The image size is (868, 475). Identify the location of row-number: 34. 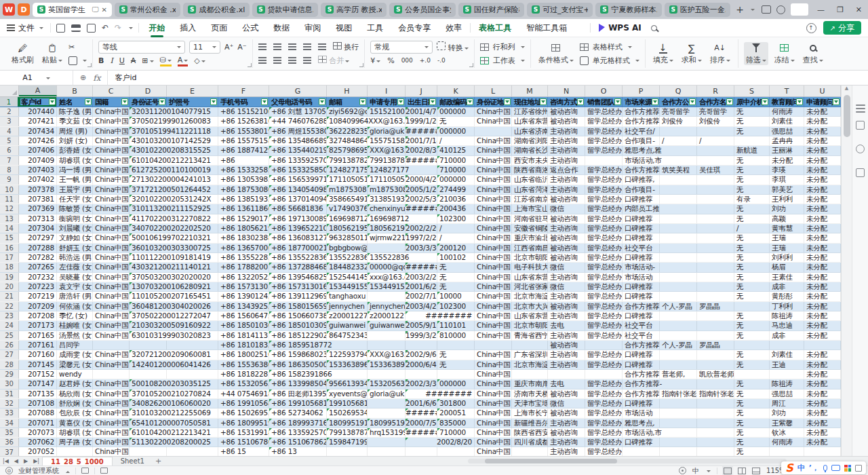
(9, 423).